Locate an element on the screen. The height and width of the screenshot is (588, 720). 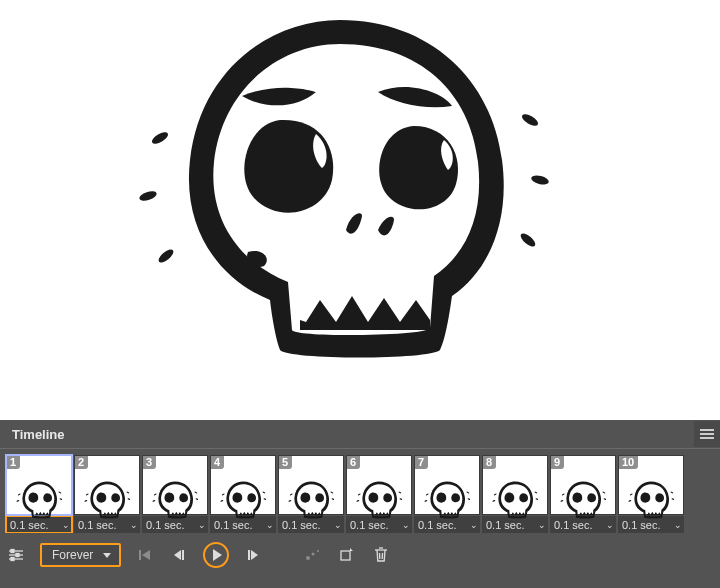
duplicate-frame-icon is located at coordinates (347, 555).